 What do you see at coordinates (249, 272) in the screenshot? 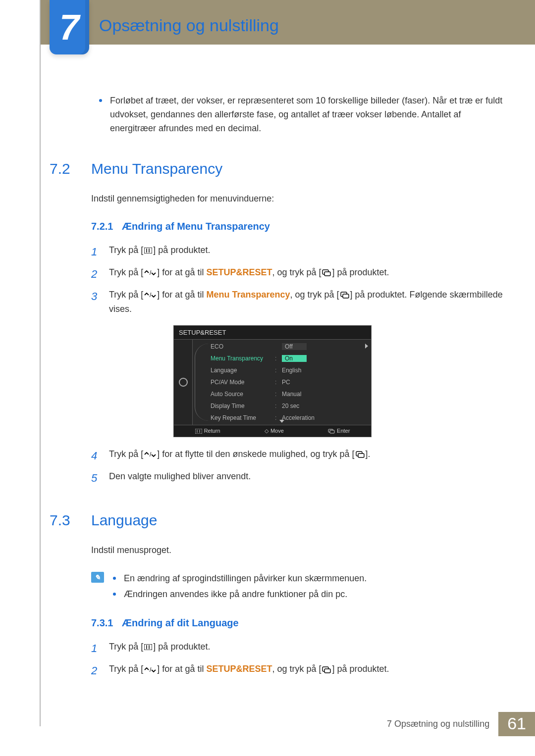
I see `step-text: Tryk på [/] for at gå til SETUP&RESET, o…` at bounding box center [249, 272].